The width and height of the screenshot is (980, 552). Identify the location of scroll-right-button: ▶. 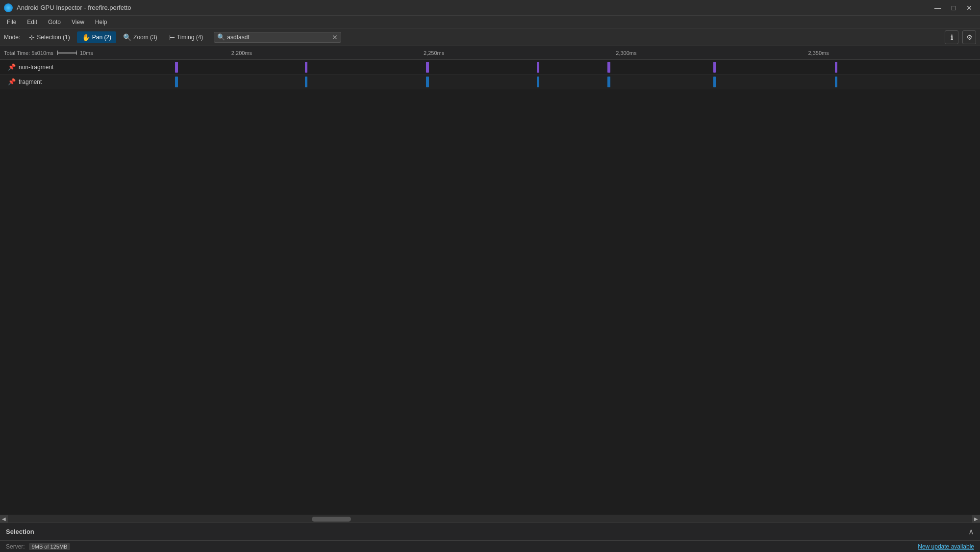
(976, 519).